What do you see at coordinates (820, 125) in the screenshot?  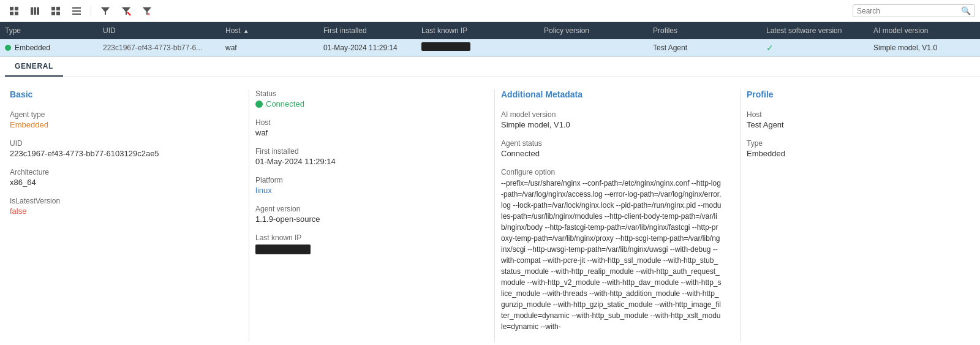 I see `profile-host-value: Test Agent` at bounding box center [820, 125].